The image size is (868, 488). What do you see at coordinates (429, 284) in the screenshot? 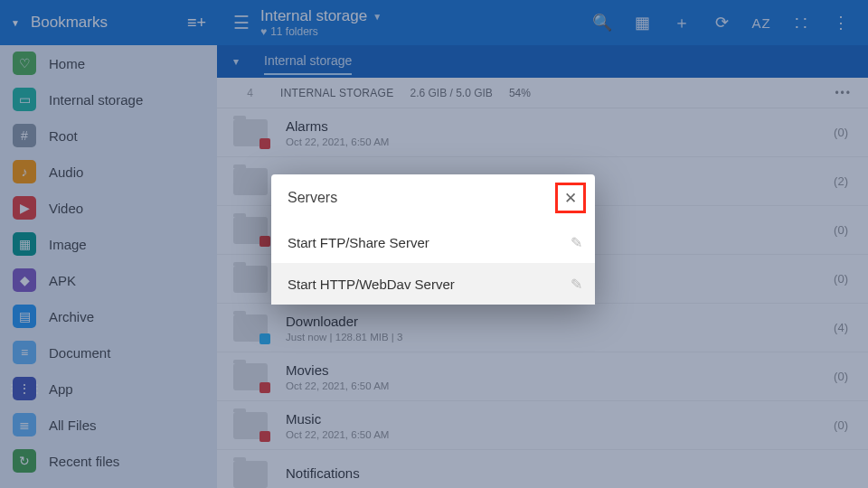
I see `dialog-item-label: Start HTTP/WebDav Server` at bounding box center [429, 284].